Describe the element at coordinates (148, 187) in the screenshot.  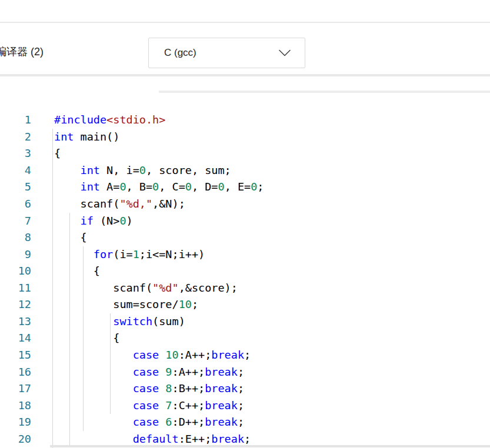
I see `code-text: int A=0, B=0, C=0, D=0, E=0;` at that location.